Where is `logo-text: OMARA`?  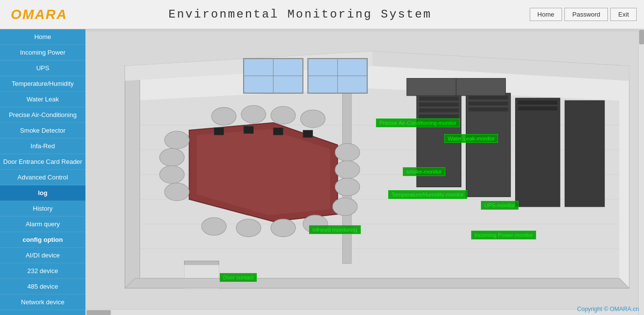 logo-text: OMARA is located at coordinates (39, 15).